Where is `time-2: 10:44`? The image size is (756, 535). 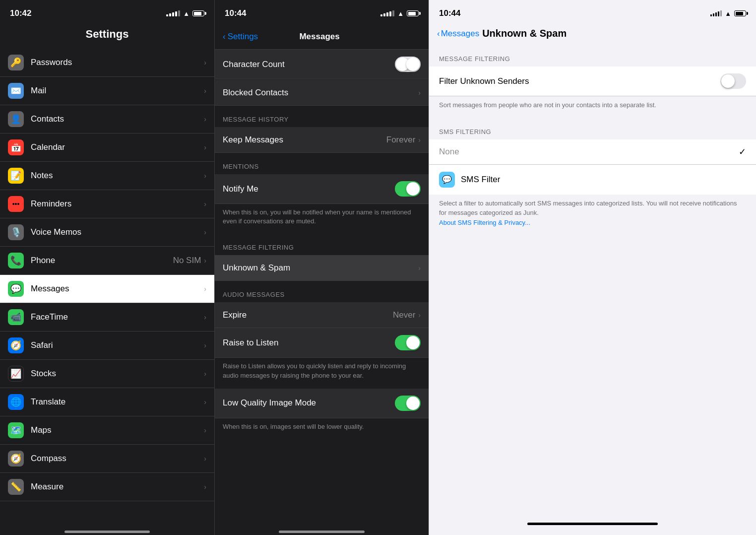 time-2: 10:44 is located at coordinates (235, 13).